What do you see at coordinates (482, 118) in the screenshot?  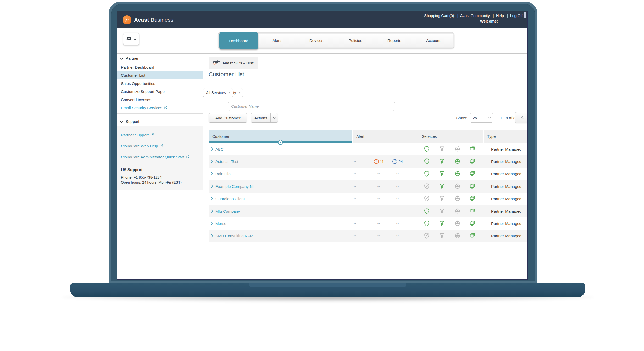 I see `page-size-select: 25` at bounding box center [482, 118].